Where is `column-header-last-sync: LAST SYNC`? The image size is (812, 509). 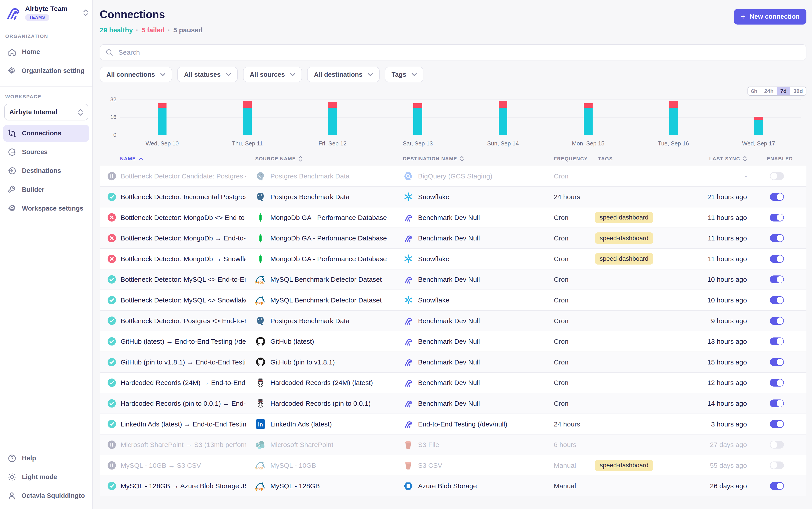
column-header-last-sync: LAST SYNC is located at coordinates (711, 159).